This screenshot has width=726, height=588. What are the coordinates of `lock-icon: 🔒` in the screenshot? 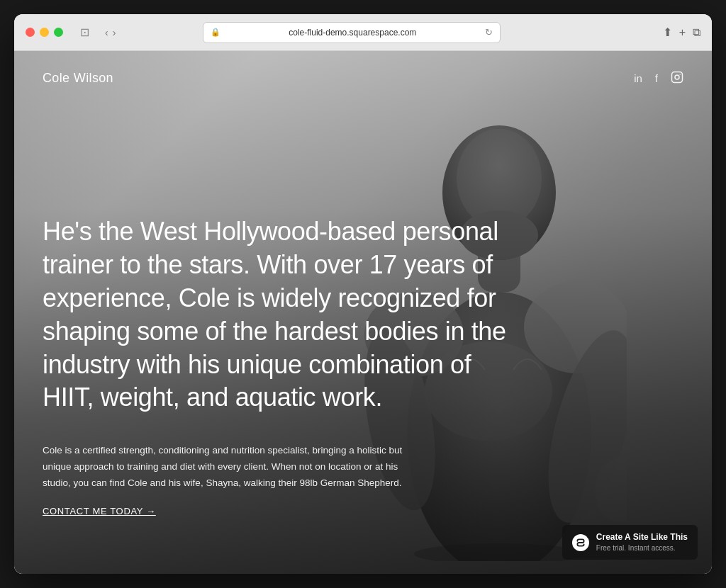 It's located at (216, 33).